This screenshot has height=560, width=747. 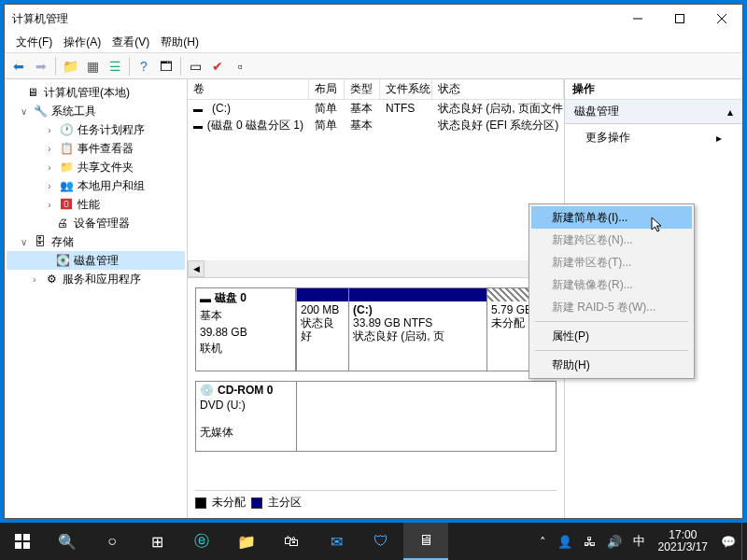 What do you see at coordinates (590, 541) in the screenshot?
I see `tray-network-icon: 🖧` at bounding box center [590, 541].